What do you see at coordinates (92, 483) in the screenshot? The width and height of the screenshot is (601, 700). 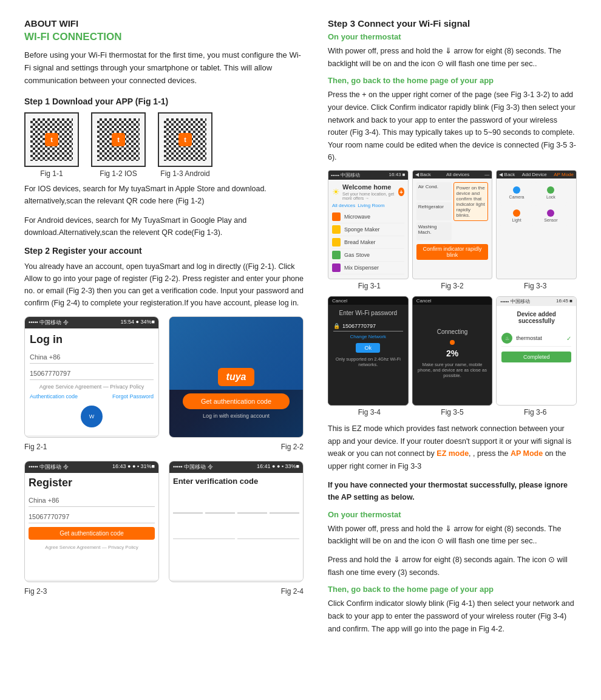 I see `register-title: Register` at bounding box center [92, 483].